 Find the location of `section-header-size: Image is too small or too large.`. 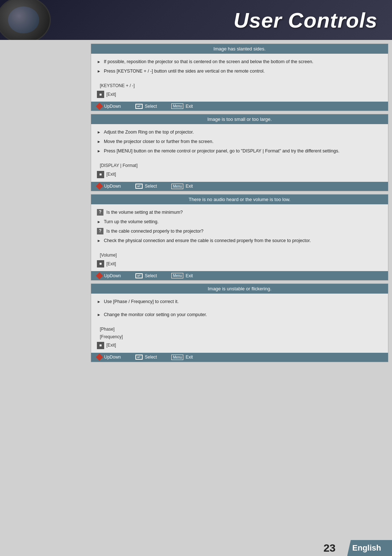

section-header-size: Image is too small or too large. is located at coordinates (240, 119).